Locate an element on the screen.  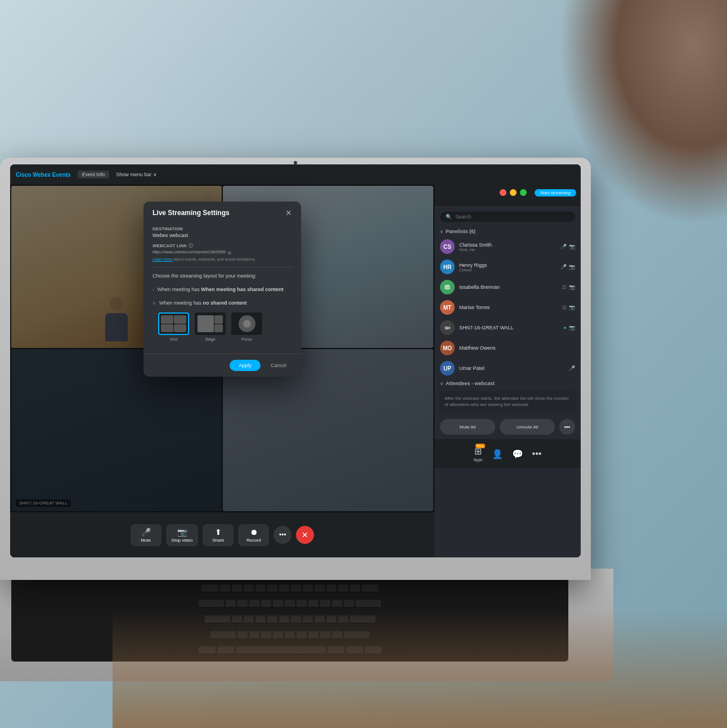
top-bar: Cisco Webex Events Event Info Show menu … is located at coordinates (295, 175).